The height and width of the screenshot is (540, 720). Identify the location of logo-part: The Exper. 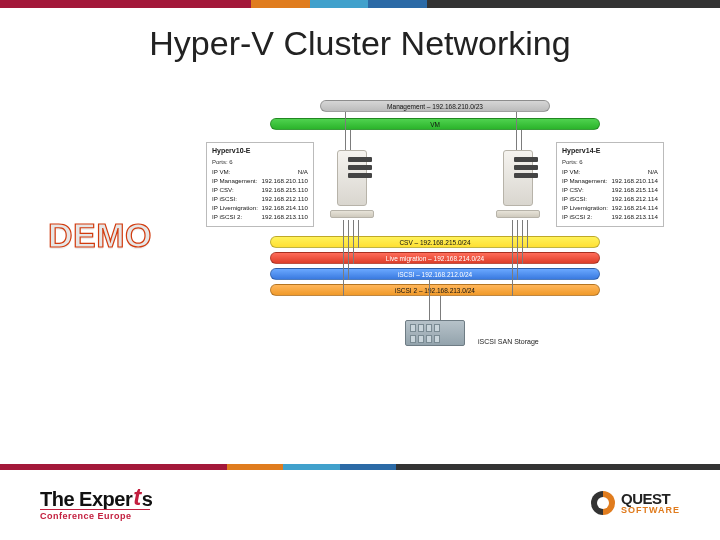
(86, 499).